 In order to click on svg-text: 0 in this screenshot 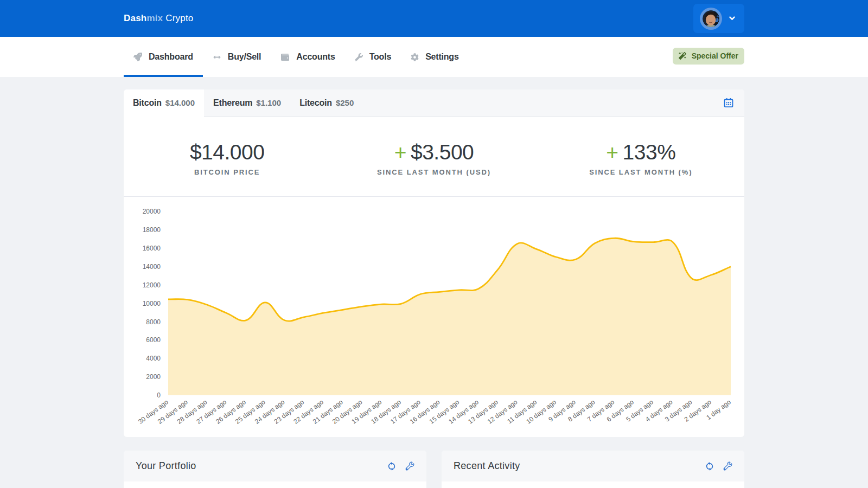, I will do `click(158, 395)`.